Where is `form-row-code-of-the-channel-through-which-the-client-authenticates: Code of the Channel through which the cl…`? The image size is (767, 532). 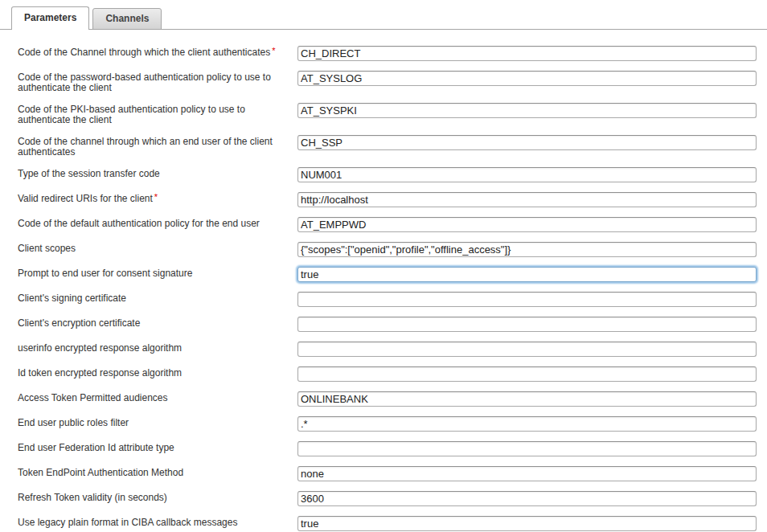 form-row-code-of-the-channel-through-which-the-client-authenticates: Code of the Channel through which the cl… is located at coordinates (388, 53).